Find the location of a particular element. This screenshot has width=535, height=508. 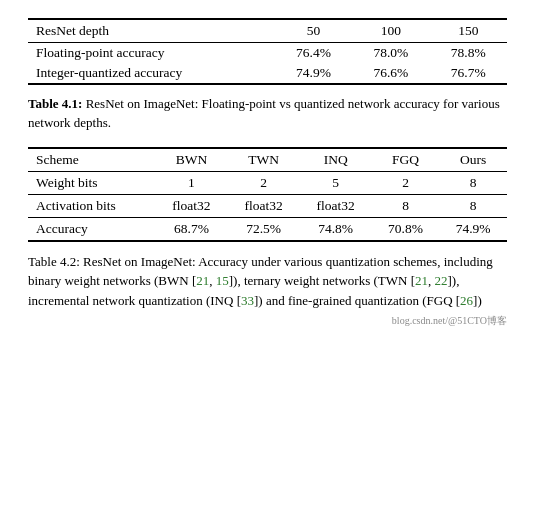

cite-21a: 21 is located at coordinates (202, 280).